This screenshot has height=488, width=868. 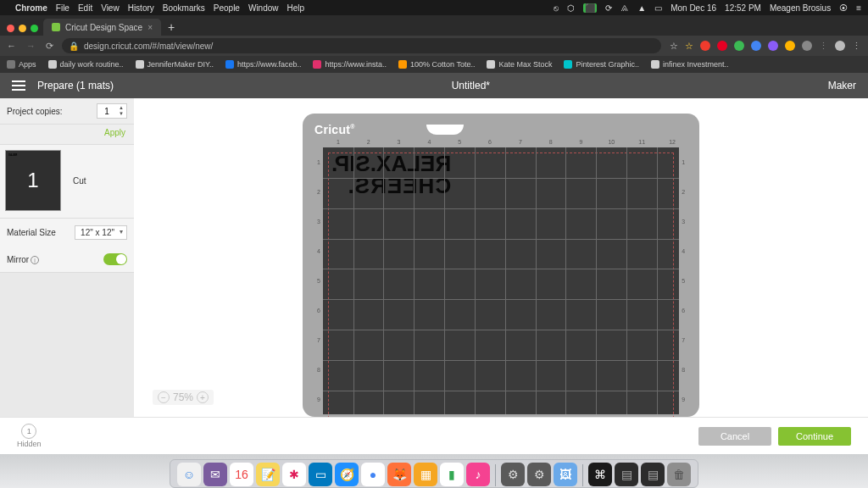 I want to click on menu-bookmarks: Bookmarks, so click(x=184, y=8).